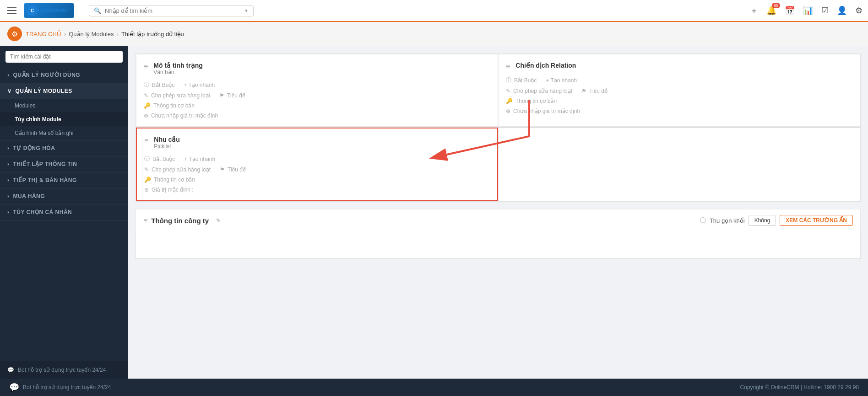 The width and height of the screenshot is (868, 396). Describe the element at coordinates (64, 75) in the screenshot. I see `sidebar-section-users: › QUẢN LÝ NGƯỜI DÙNG` at that location.